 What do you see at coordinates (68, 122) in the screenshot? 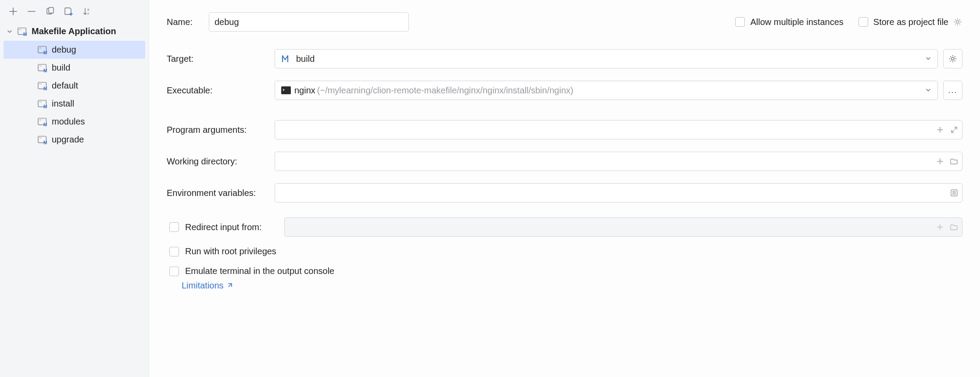
I see `tree-item-label: modules` at bounding box center [68, 122].